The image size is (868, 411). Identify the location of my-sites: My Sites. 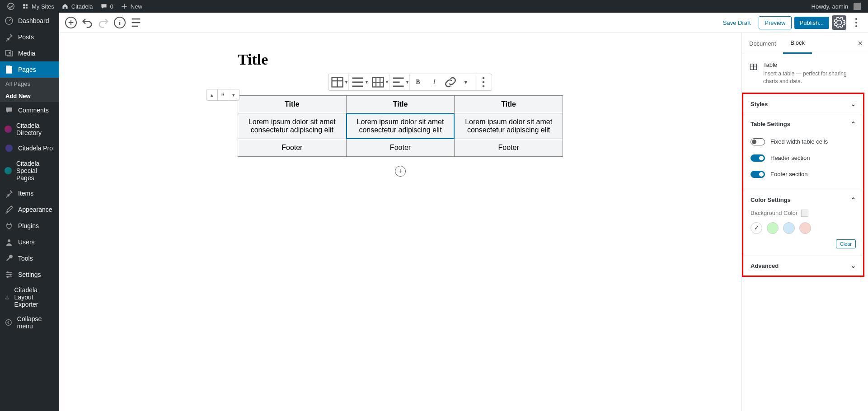
(38, 6).